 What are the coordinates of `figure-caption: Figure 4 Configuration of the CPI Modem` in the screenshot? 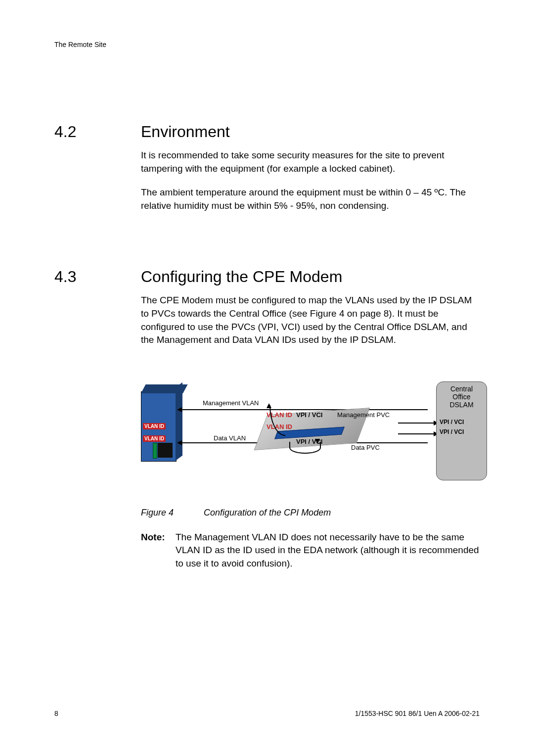 It's located at (311, 513).